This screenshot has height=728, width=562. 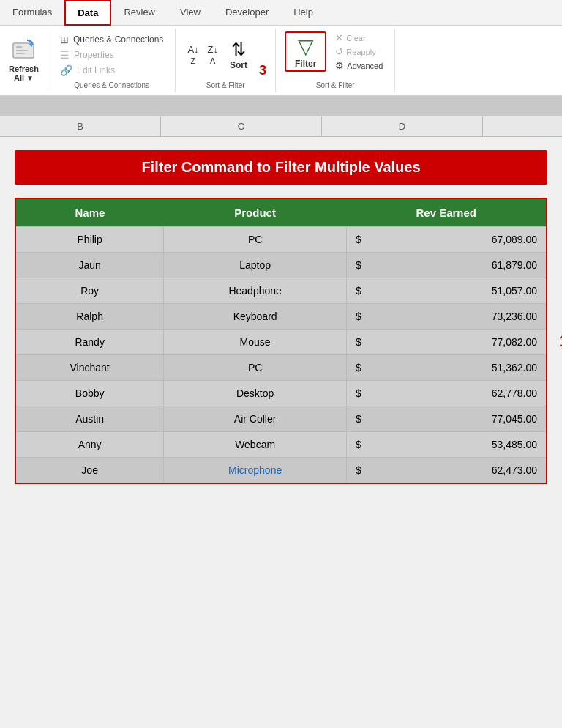 What do you see at coordinates (119, 40) in the screenshot?
I see `queries-label: Queries & Connections` at bounding box center [119, 40].